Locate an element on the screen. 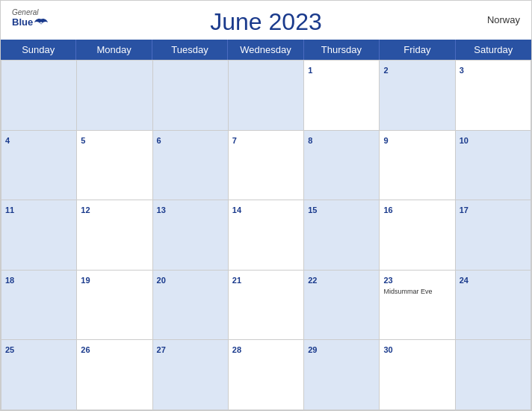  calendar-cell-w2d5: 16 is located at coordinates (417, 235).